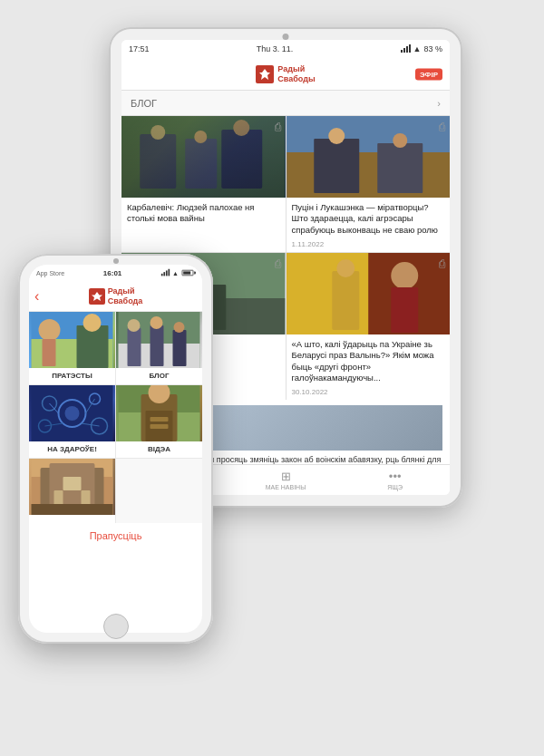  I want to click on tablet-camera, so click(287, 36).